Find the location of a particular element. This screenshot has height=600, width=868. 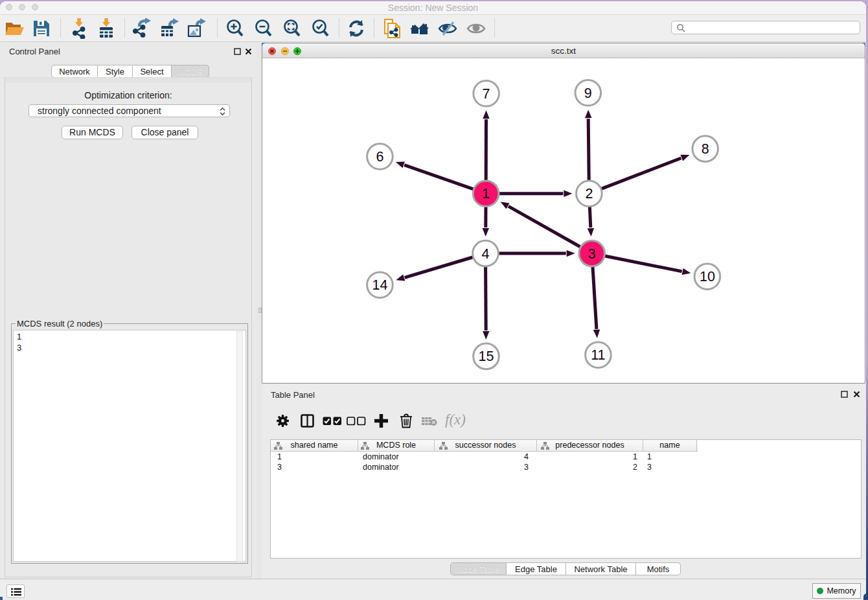

svg-text: 7 is located at coordinates (486, 94).